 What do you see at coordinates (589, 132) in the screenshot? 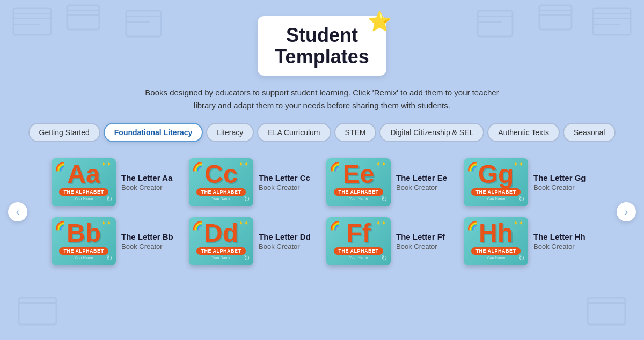
I see `tab-seasonal: Seasonal` at bounding box center [589, 132].